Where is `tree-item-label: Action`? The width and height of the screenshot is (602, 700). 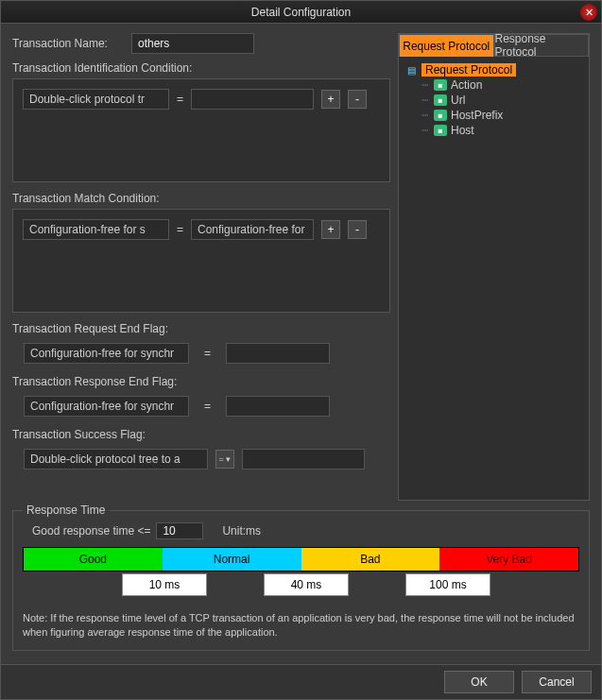 tree-item-label: Action is located at coordinates (467, 85).